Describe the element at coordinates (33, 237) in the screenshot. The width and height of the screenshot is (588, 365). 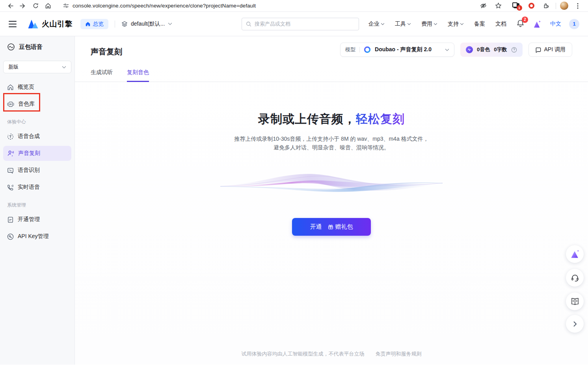
I see `sidebar-item-label: API Key管理` at that location.